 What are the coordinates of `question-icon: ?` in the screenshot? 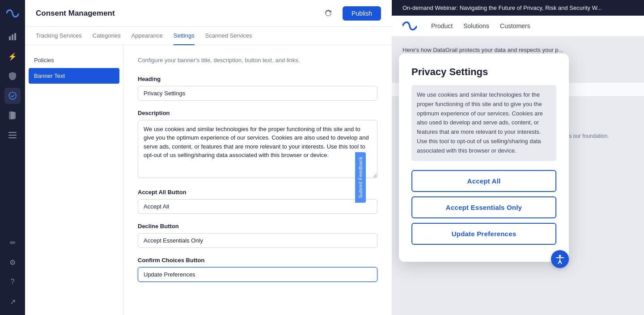 It's located at (13, 282).